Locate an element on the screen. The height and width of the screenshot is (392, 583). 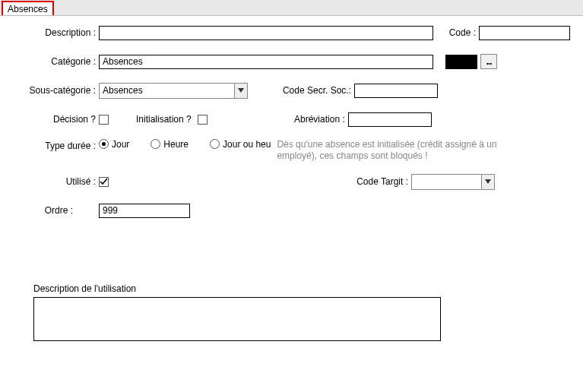
utilise-checkbox is located at coordinates (103, 182).